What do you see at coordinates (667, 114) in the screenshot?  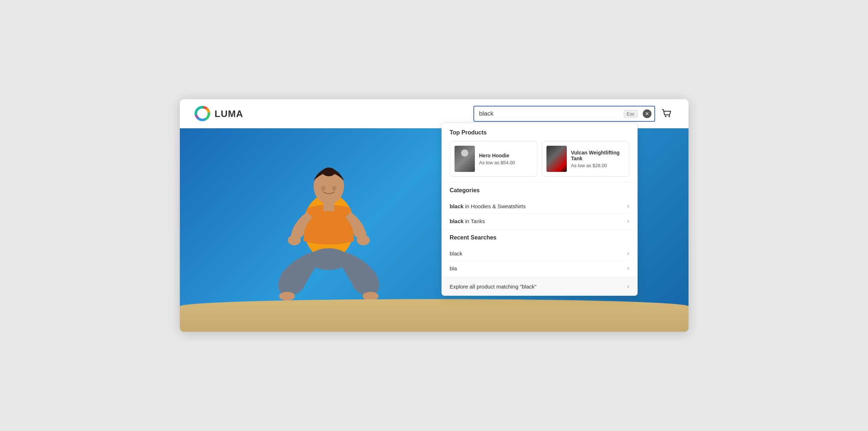 I see `cart-button` at bounding box center [667, 114].